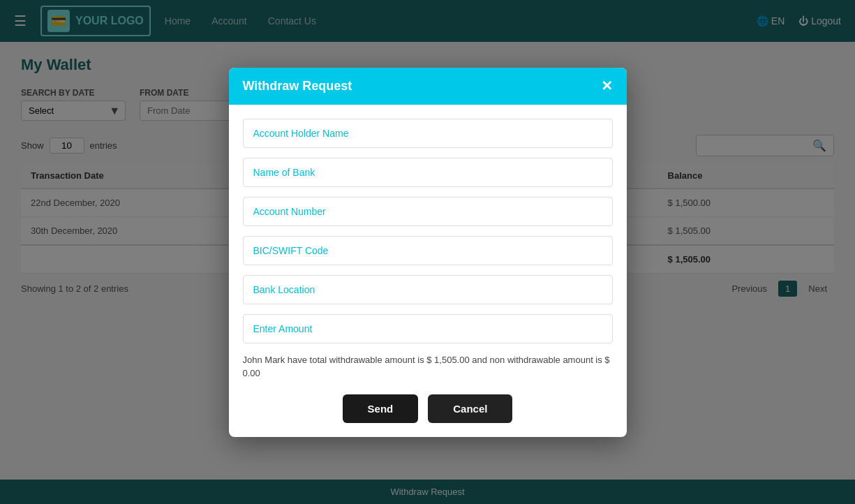 The height and width of the screenshot is (504, 855). Describe the element at coordinates (607, 86) in the screenshot. I see `modal-close-button: ✕` at that location.